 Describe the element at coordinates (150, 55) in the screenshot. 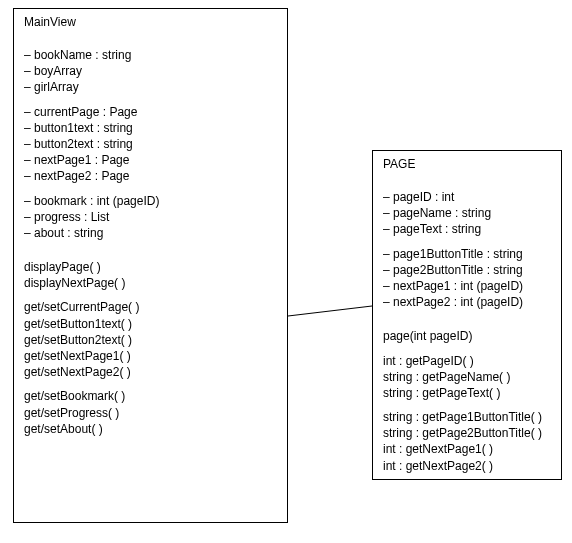

I see `attr: – bookName : string` at that location.